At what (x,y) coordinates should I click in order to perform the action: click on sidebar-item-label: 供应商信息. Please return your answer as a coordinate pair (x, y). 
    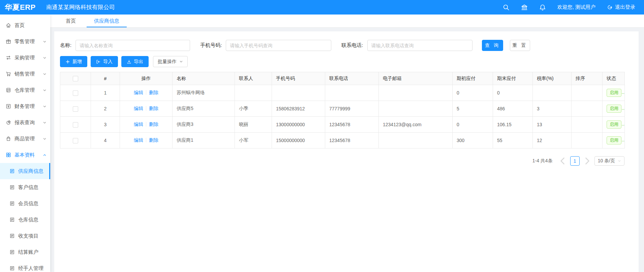
    Looking at the image, I should click on (31, 171).